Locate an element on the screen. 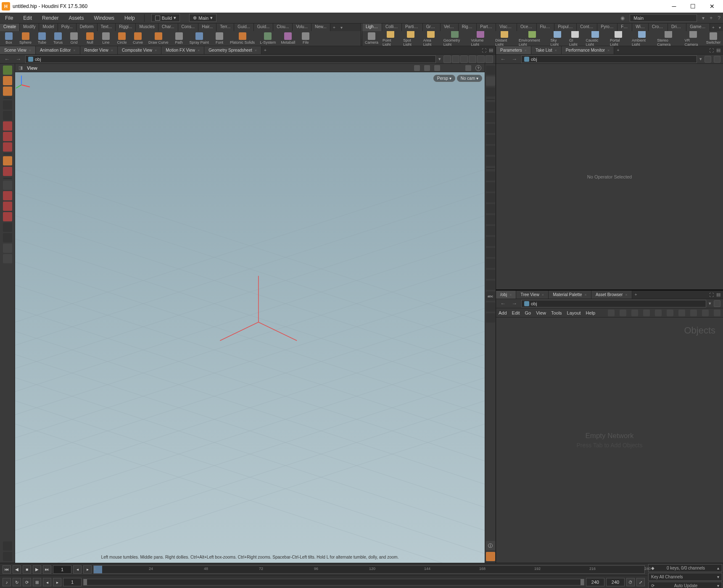 The height and width of the screenshot is (588, 723). shelf-tab: Deform is located at coordinates (87, 27).